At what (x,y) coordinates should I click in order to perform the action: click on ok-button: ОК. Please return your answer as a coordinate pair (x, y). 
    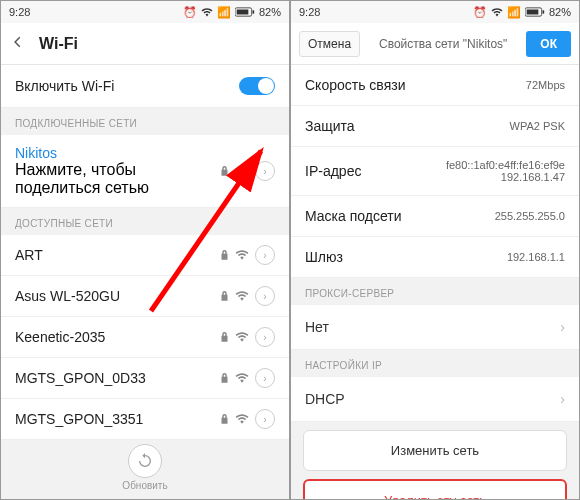
    Looking at the image, I should click on (548, 44).